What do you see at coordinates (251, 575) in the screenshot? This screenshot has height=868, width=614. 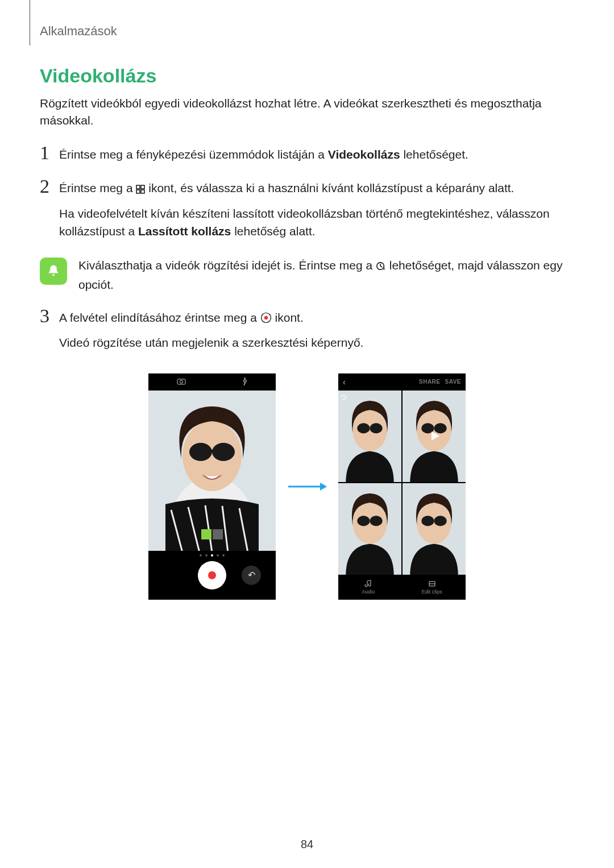 I see `undo-button: ↶` at bounding box center [251, 575].